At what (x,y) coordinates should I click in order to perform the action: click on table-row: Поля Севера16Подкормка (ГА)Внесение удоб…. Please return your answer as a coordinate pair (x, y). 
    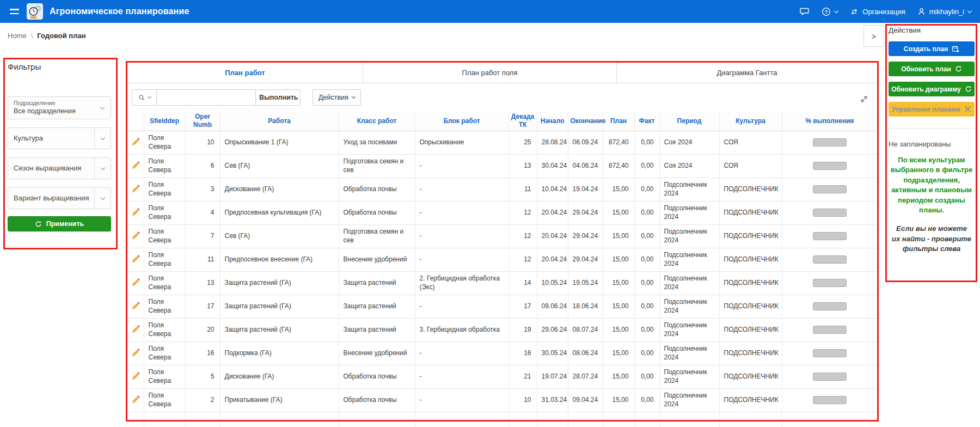
    Looking at the image, I should click on (502, 353).